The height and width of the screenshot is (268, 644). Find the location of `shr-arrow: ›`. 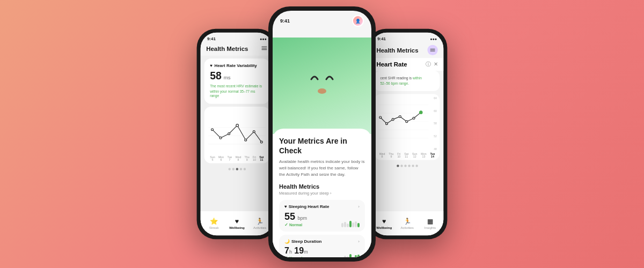

shr-arrow: › is located at coordinates (358, 207).